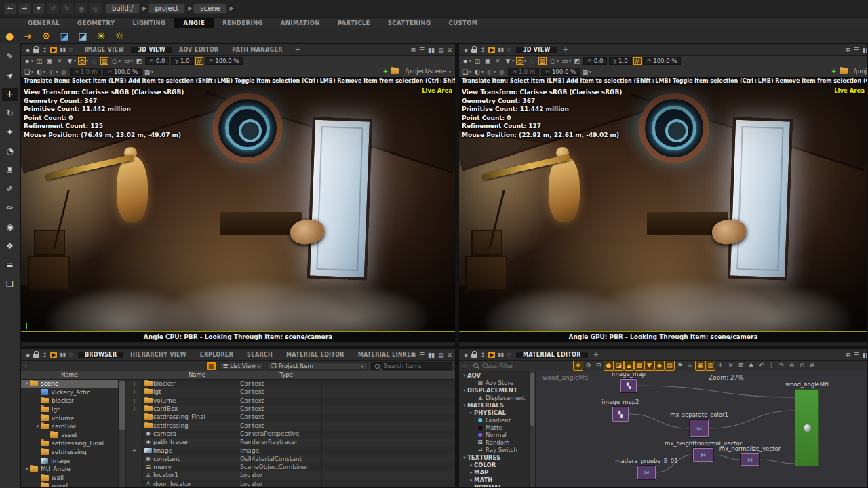 This screenshot has height=488, width=868. Describe the element at coordinates (578, 366) in the screenshot. I see `layout-icon: ❖` at that location.